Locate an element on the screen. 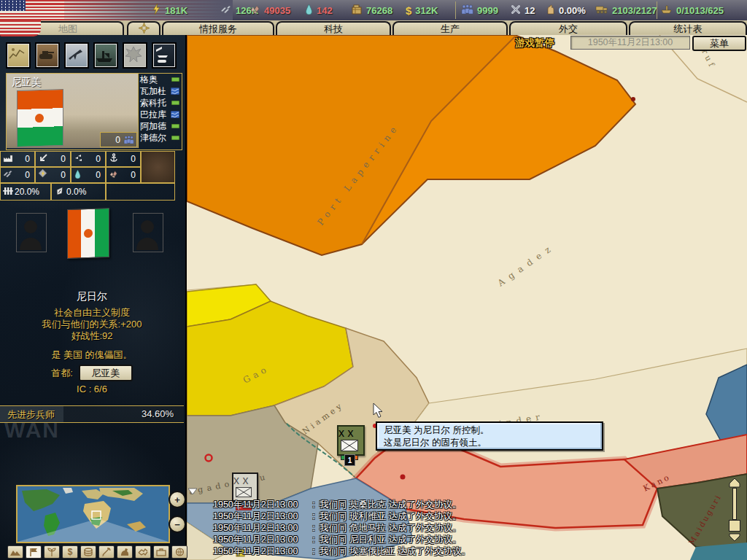  stat-filler is located at coordinates (158, 167).